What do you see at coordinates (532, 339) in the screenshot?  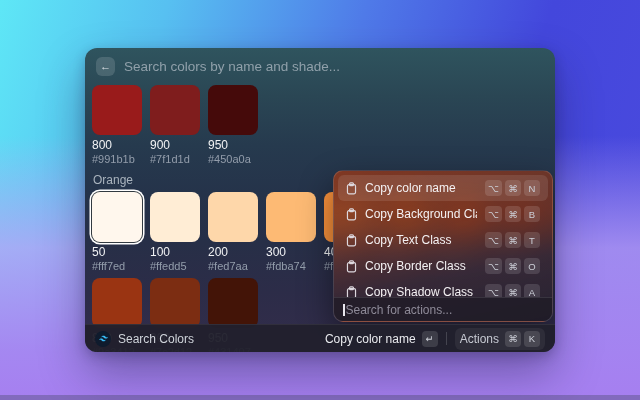 I see `shortcut-key: K` at bounding box center [532, 339].